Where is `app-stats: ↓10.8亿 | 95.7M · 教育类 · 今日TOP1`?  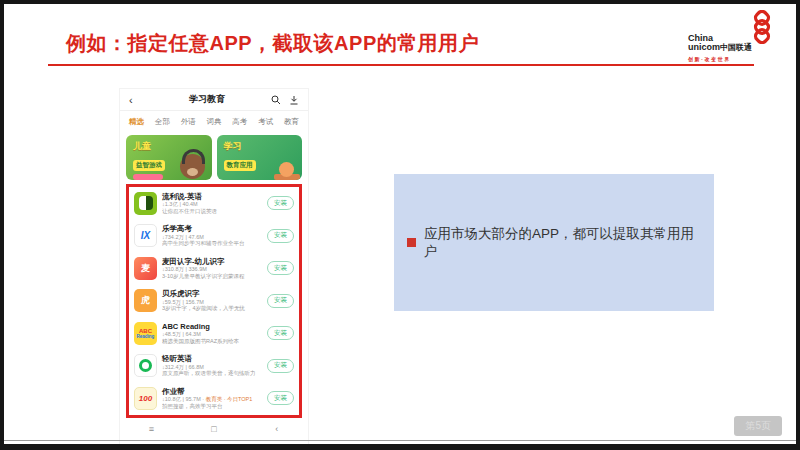
app-stats: ↓10.8亿 | 95.7M · 教育类 · 今日TOP1 is located at coordinates (214, 400).